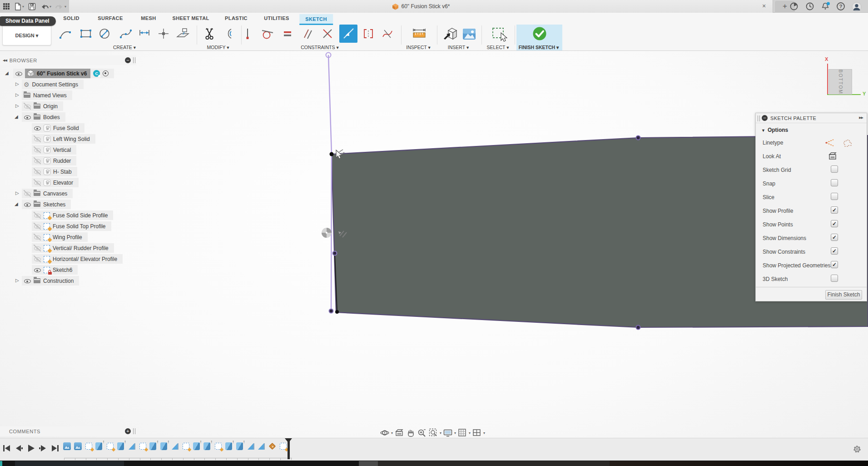 This screenshot has height=466, width=868. Describe the element at coordinates (368, 34) in the screenshot. I see `midpoint-icon` at that location.